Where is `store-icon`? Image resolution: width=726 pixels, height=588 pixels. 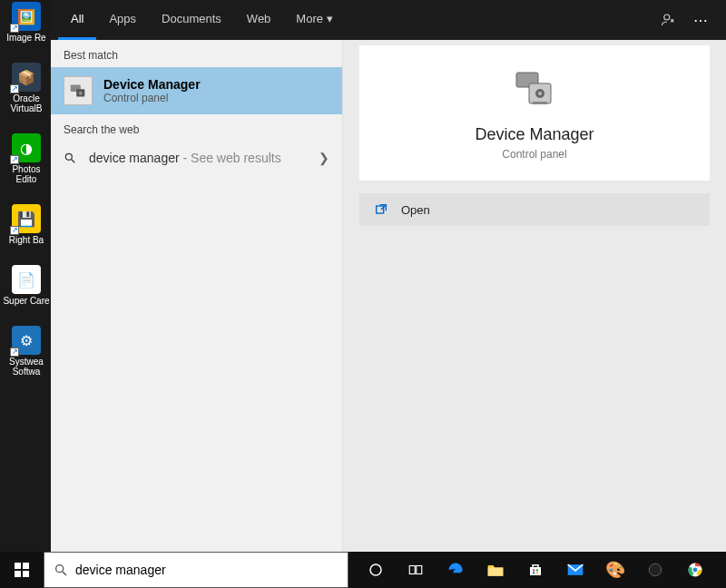 store-icon is located at coordinates (535, 570).